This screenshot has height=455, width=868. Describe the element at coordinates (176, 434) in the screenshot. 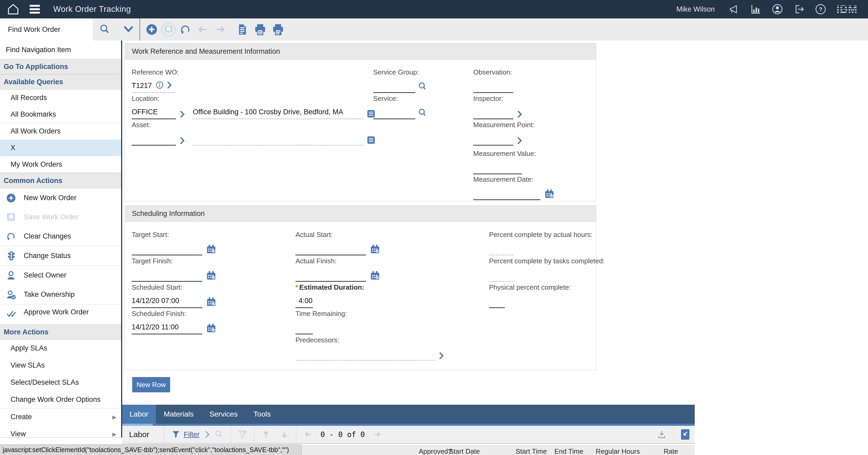

I see `filter-funnel-icon` at that location.